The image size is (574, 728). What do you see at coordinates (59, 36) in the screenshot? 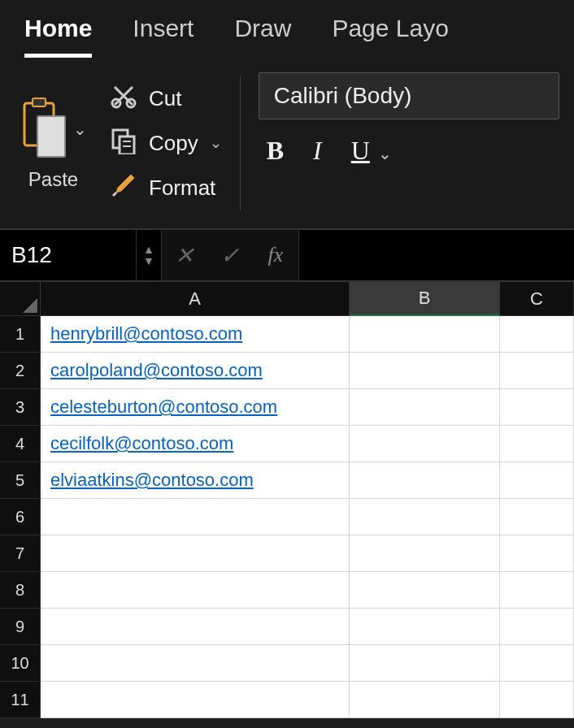
I see `tab-home: Home` at bounding box center [59, 36].